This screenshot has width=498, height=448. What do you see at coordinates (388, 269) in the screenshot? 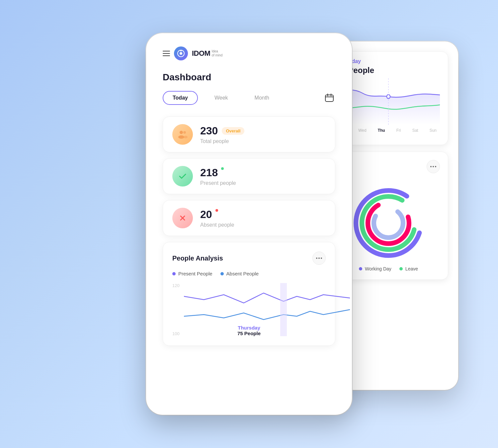
I see `status-legend: Working Day Leave` at bounding box center [388, 269].